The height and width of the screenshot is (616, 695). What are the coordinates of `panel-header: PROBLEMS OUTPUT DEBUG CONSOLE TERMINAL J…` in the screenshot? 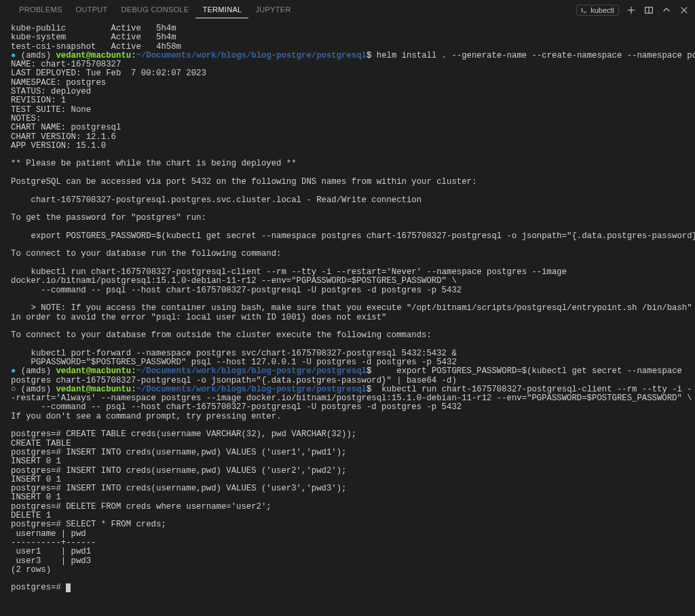 It's located at (348, 10).